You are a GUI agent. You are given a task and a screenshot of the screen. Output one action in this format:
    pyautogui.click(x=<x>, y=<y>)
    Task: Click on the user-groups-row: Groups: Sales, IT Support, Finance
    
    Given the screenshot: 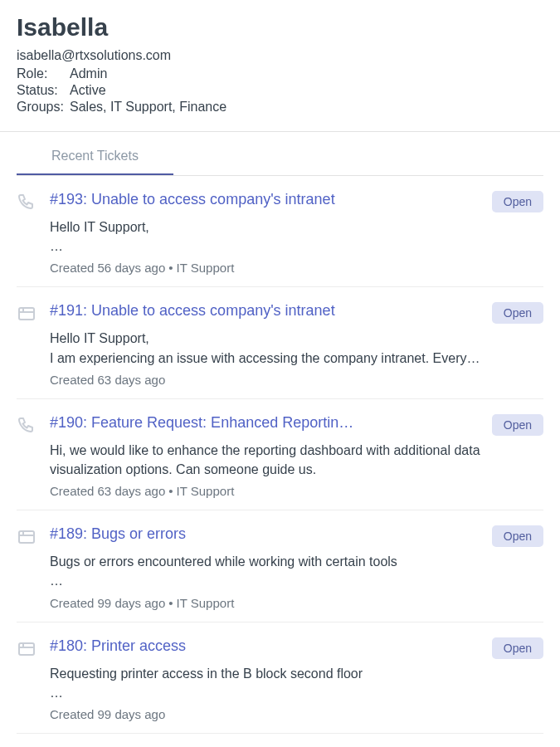 What is the action you would take?
    pyautogui.click(x=280, y=107)
    